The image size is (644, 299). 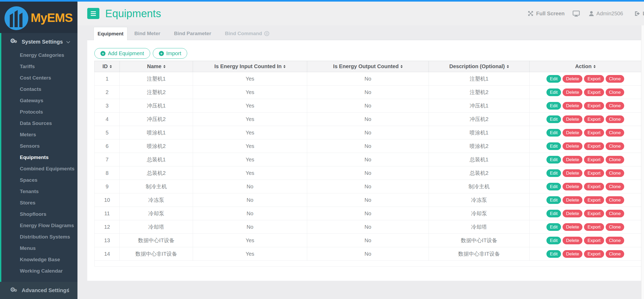 What do you see at coordinates (606, 14) in the screenshot?
I see `user-menu: Admin2506` at bounding box center [606, 14].